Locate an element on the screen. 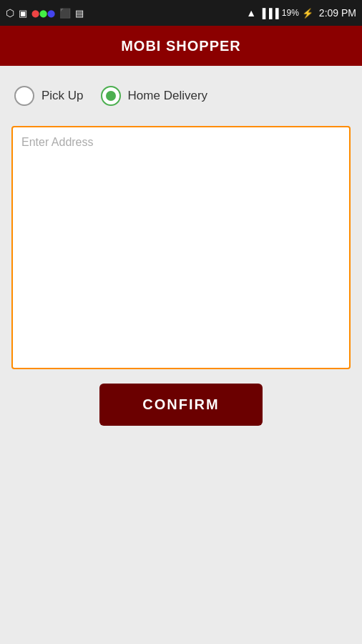 The height and width of the screenshot is (644, 362). pickup-radio-circle is located at coordinates (24, 96).